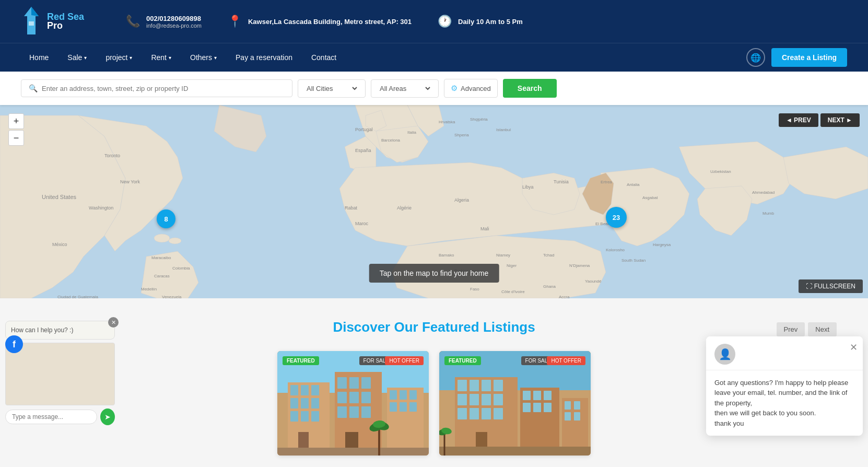  Describe the element at coordinates (161, 57) in the screenshot. I see `nav-rent: Rent ▾` at that location.